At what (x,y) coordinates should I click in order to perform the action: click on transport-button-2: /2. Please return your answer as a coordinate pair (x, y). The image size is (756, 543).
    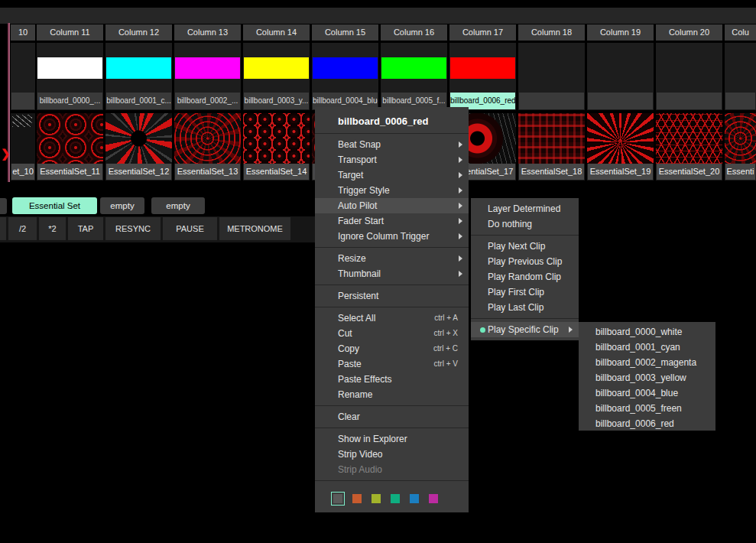
    Looking at the image, I should click on (23, 229).